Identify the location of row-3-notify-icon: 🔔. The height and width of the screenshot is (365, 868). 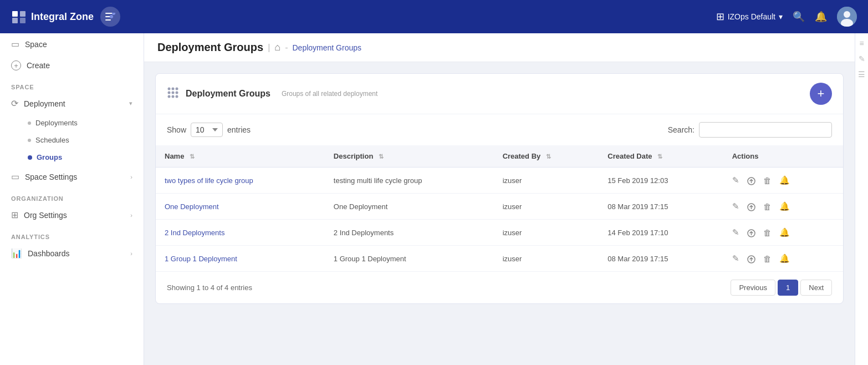
(785, 232).